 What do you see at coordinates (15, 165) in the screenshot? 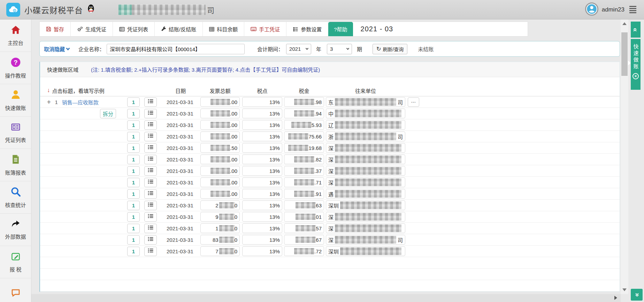
I see `sidebar-item-ledger-report: 账簿报表` at bounding box center [15, 165].